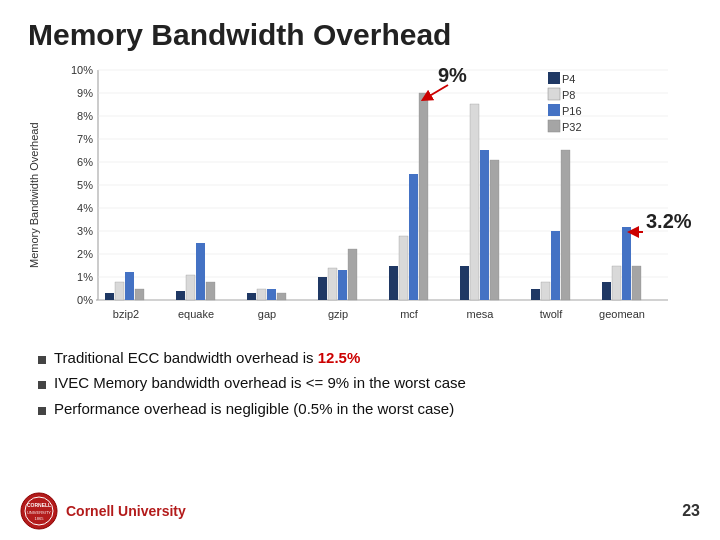 The image size is (720, 540). Describe the element at coordinates (572, 127) in the screenshot. I see `svg-text: P32` at that location.